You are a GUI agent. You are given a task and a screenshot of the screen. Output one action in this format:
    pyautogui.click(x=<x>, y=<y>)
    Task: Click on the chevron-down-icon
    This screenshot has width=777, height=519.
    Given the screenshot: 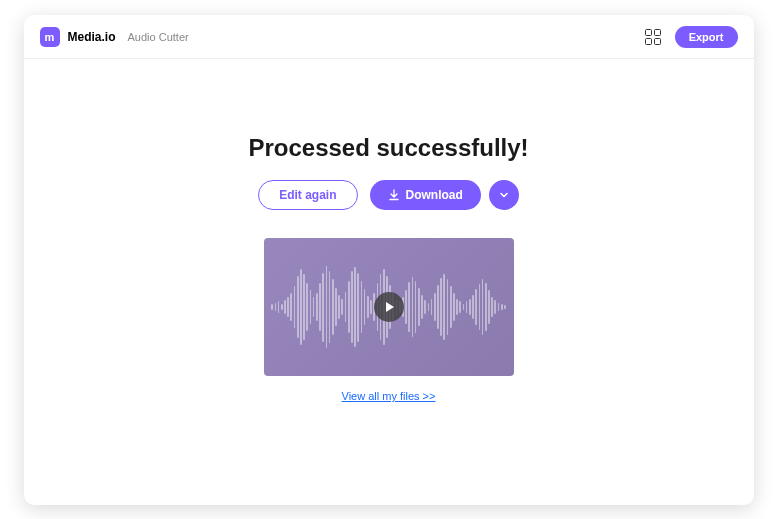 What is the action you would take?
    pyautogui.click(x=504, y=196)
    